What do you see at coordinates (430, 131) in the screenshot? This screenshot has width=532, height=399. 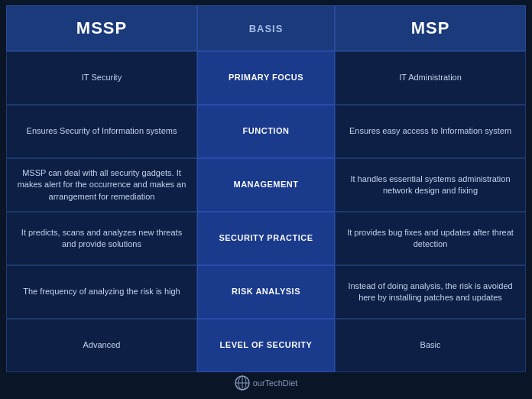 I see `msp-cell-1: Ensures easy access to Information syste…` at bounding box center [430, 131].